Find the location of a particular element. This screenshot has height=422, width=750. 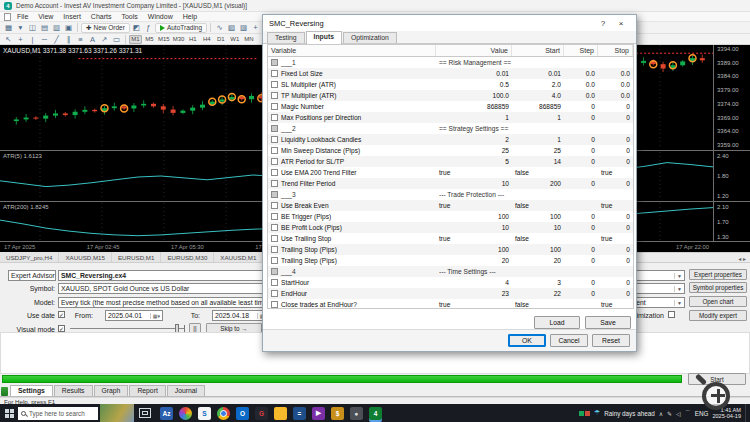

timeframe-w1: W1 is located at coordinates (234, 40).